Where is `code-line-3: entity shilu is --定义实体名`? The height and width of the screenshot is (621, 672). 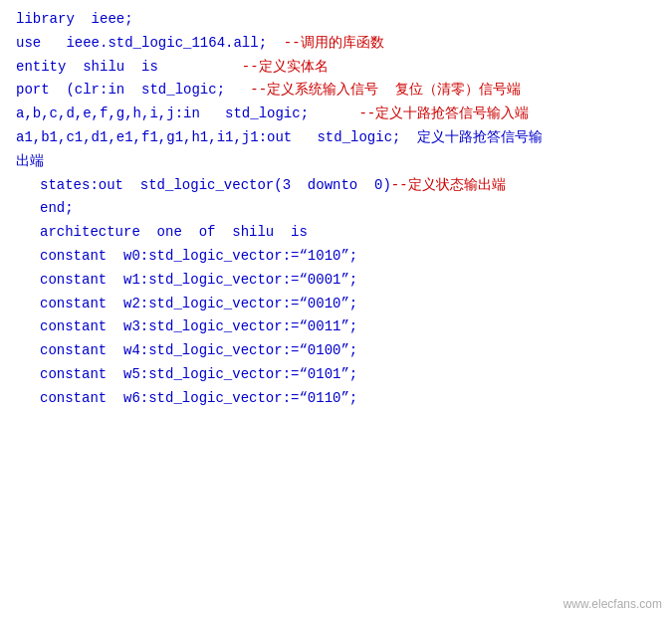
code-line-3: entity shilu is --定义实体名 is located at coordinates (336, 68).